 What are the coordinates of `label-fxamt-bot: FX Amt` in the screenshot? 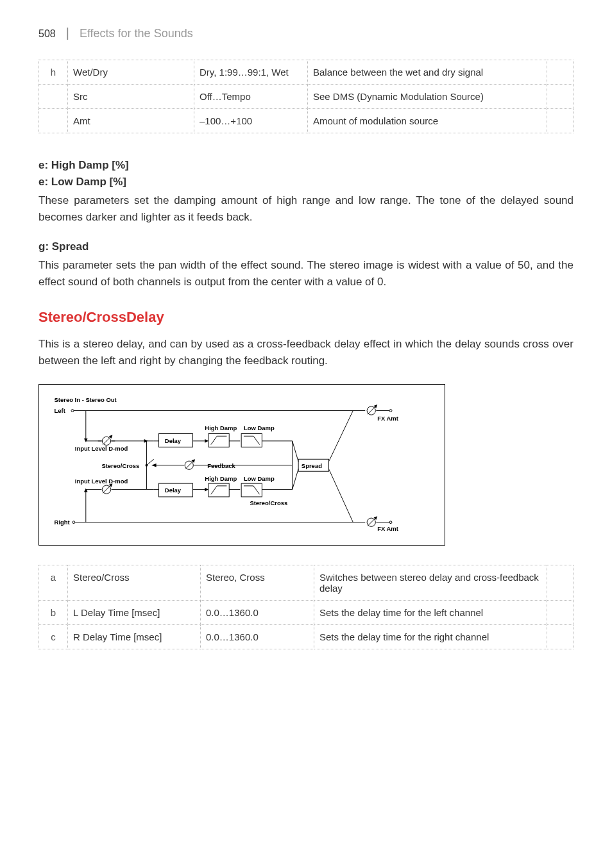 It's located at (388, 528).